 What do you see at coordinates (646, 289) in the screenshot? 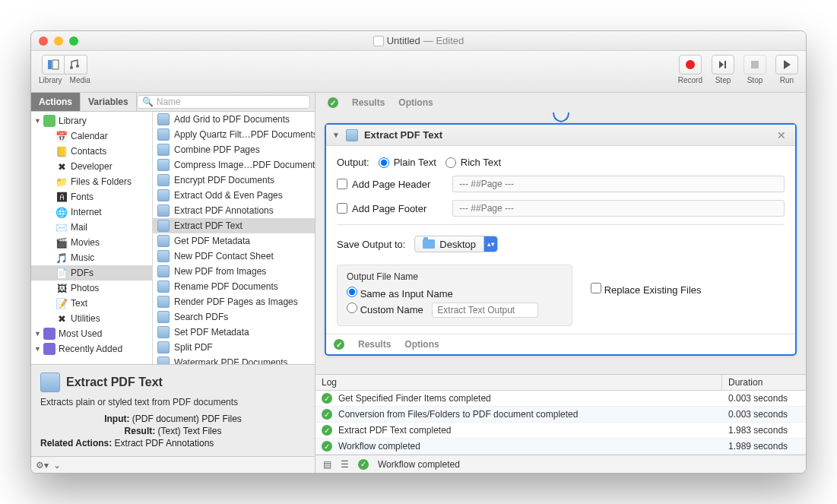
I see `checkbox-replace-existing: Replace Existing Files` at bounding box center [646, 289].